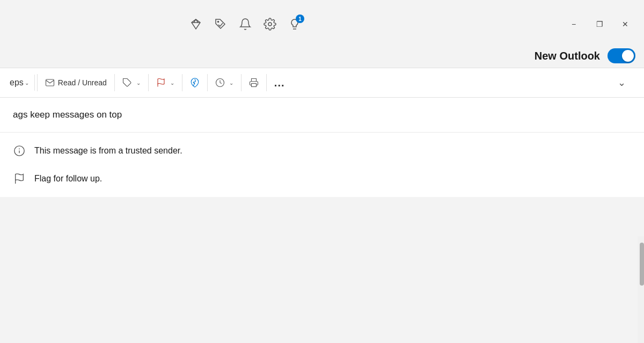 The width and height of the screenshot is (644, 343). Describe the element at coordinates (76, 83) in the screenshot. I see `read-unread-button: Read / Unread` at that location.